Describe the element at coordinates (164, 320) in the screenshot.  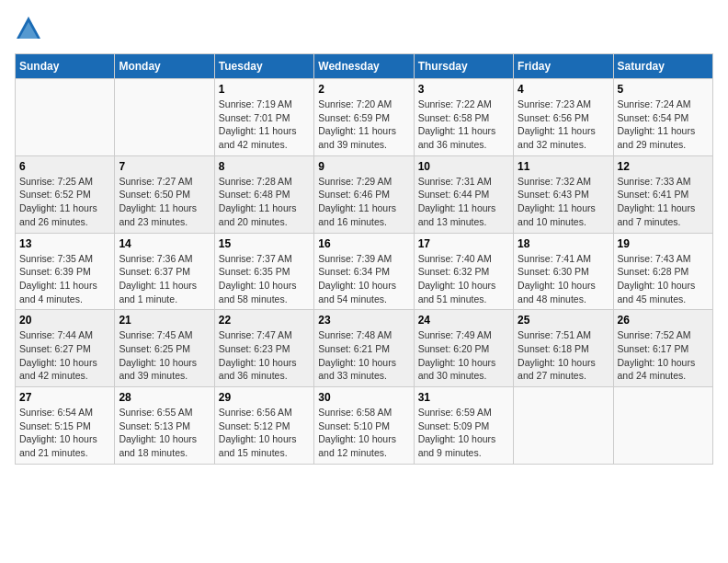
I see `day-number: 21` at that location.